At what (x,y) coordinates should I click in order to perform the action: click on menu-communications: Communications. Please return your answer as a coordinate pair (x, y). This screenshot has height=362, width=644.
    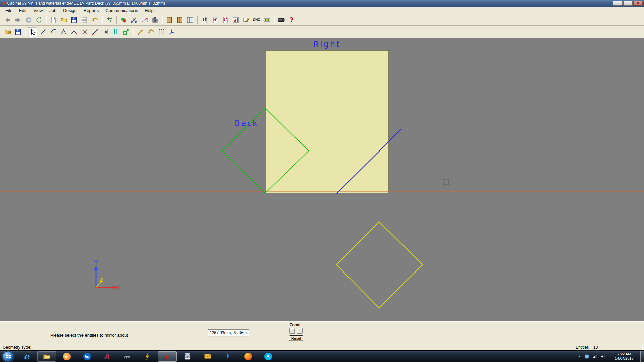
    Looking at the image, I should click on (121, 11).